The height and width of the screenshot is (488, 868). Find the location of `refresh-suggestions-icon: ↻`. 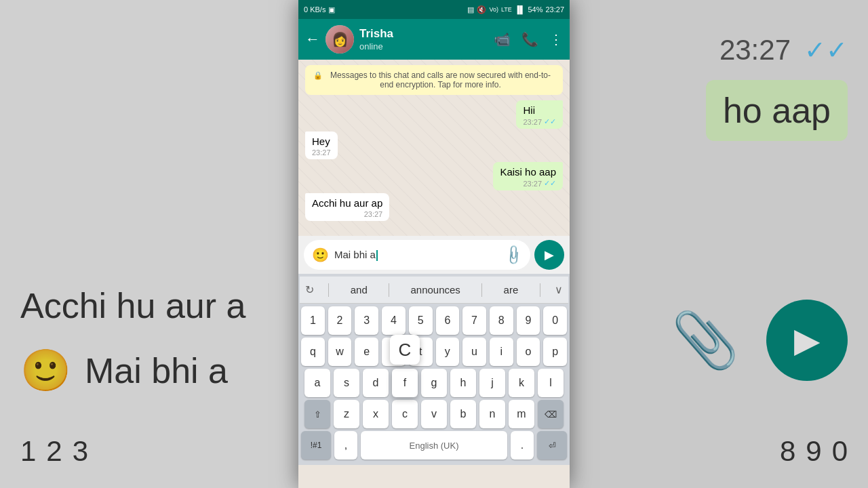

refresh-suggestions-icon: ↻ is located at coordinates (309, 290).